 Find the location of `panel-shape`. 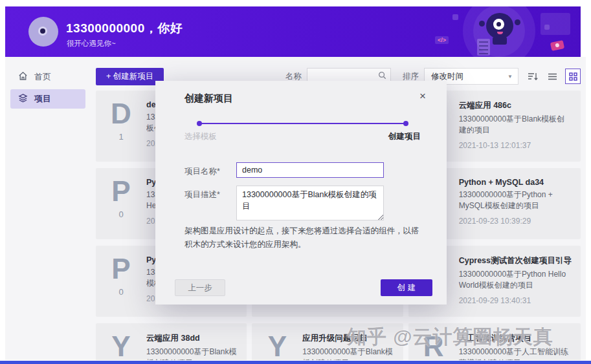

panel-shape is located at coordinates (555, 24).